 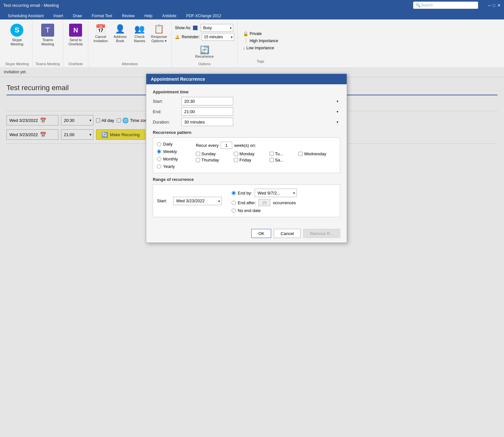 I want to click on dialog-end-select: 21:00, so click(x=207, y=112).